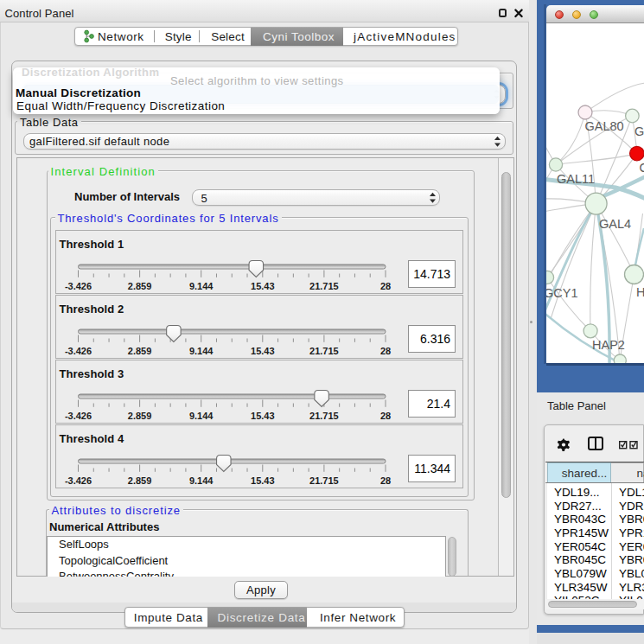 The image size is (644, 644). What do you see at coordinates (641, 168) in the screenshot?
I see `svg-text: C` at bounding box center [641, 168].